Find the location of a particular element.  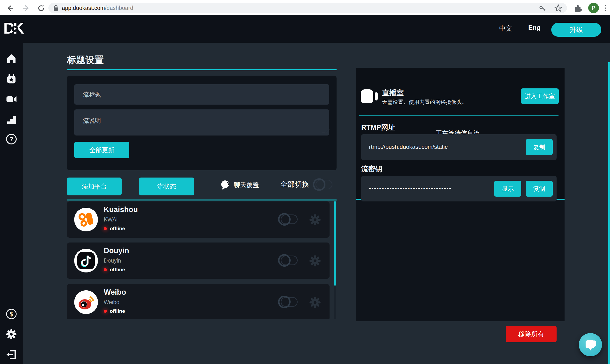

stream-key-masked-value: •••••••••••••••••••••••••••••••• is located at coordinates (410, 189).